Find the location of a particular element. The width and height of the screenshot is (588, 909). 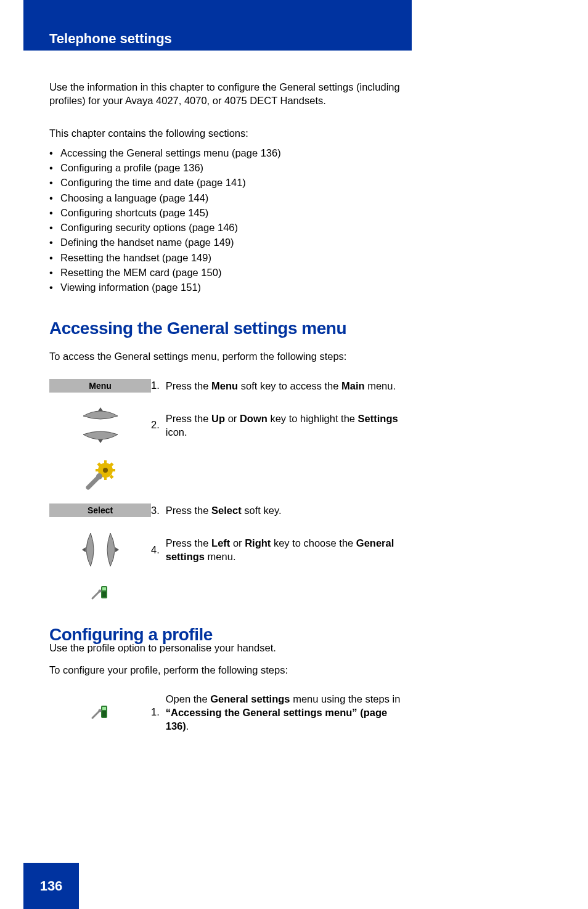

page-number: 136 is located at coordinates (52, 886).